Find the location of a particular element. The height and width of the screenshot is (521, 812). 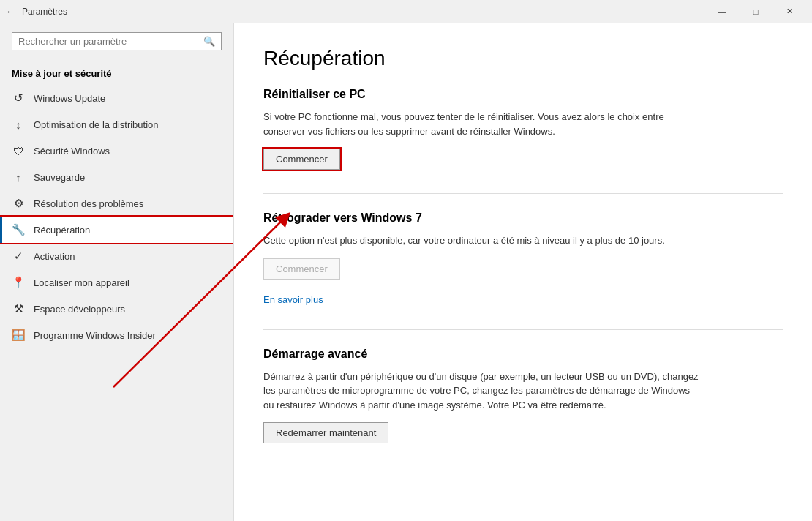

sidebar-item-securite: 🛡 Sécurité Windows is located at coordinates (117, 151).